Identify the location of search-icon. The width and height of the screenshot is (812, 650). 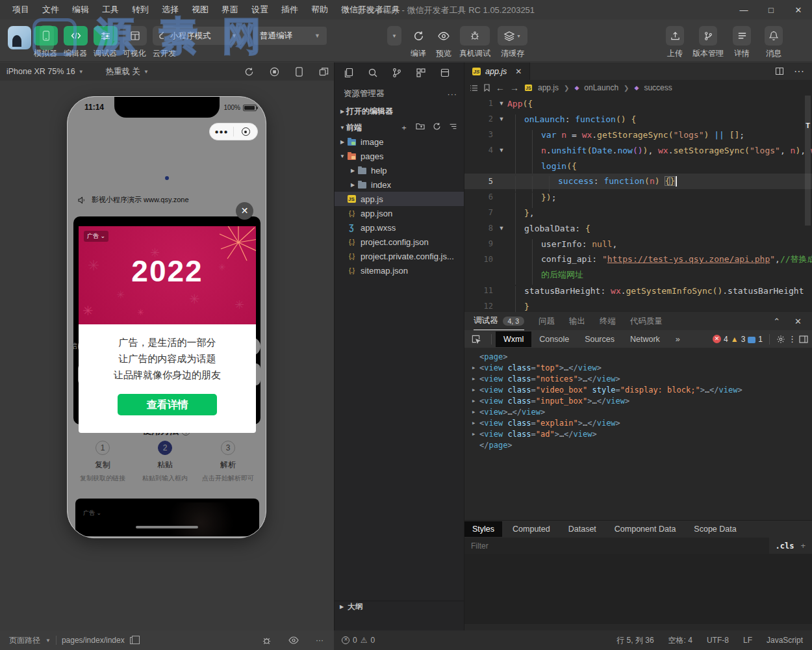
(373, 73).